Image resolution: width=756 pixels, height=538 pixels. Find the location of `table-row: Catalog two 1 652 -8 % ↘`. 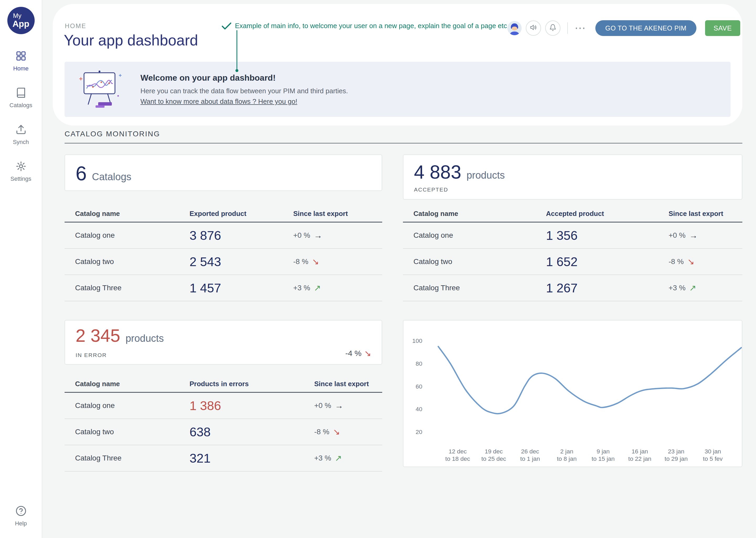

table-row: Catalog two 1 652 -8 % ↘ is located at coordinates (573, 262).